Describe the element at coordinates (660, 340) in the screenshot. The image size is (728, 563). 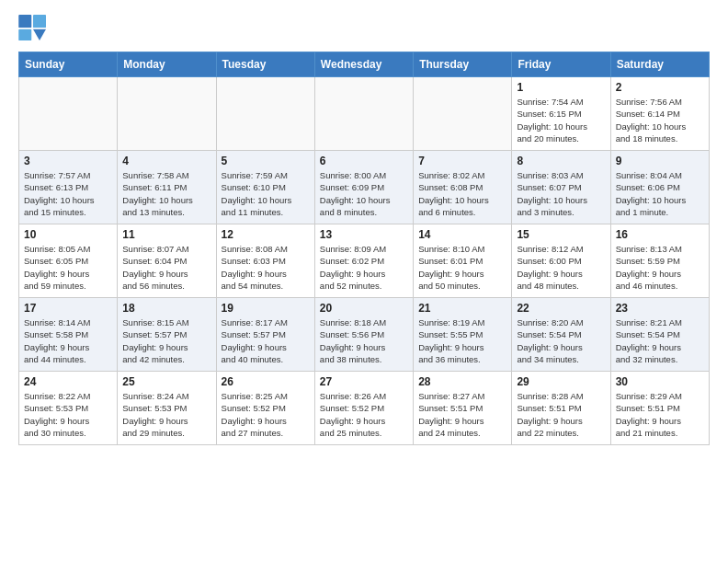
I see `day-info: Sunrise: 8:21 AM Sunset: 5:54 PM Dayligh…` at that location.